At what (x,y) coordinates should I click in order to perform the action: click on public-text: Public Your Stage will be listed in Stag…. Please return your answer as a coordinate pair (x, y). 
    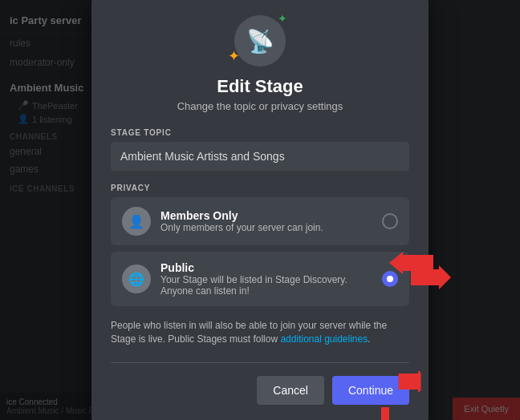
    Looking at the image, I should click on (266, 279).